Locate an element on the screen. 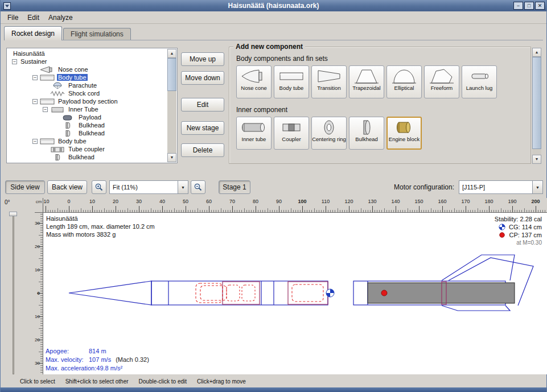  tree-label: Shock cord is located at coordinates (84, 93).